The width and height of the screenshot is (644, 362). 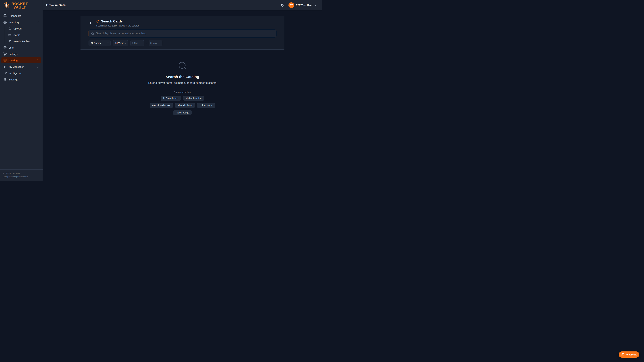 What do you see at coordinates (56, 5) in the screenshot?
I see `page-title: Browse Sets` at bounding box center [56, 5].